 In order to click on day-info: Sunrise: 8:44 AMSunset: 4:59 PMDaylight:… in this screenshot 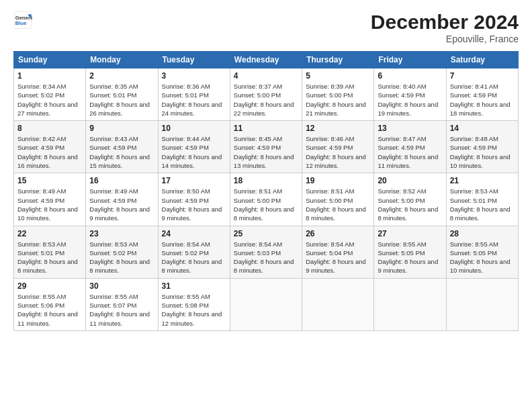, I will do `click(194, 152)`.